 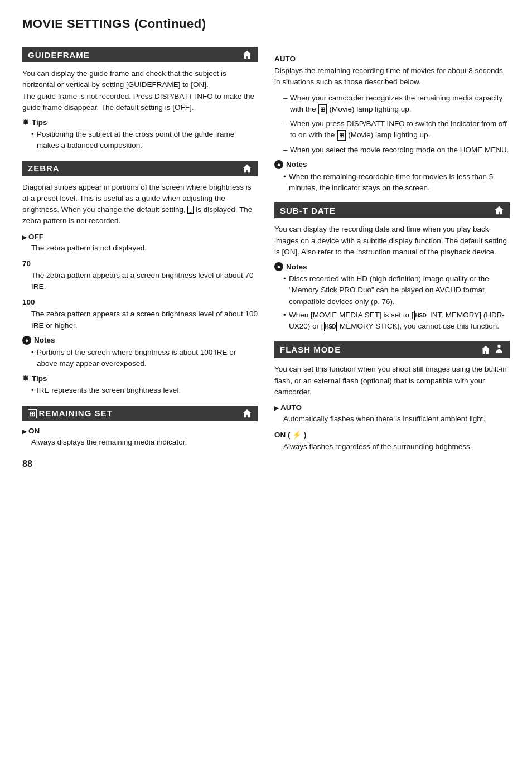 I want to click on subt-notes-header: ● Notes, so click(x=392, y=267).